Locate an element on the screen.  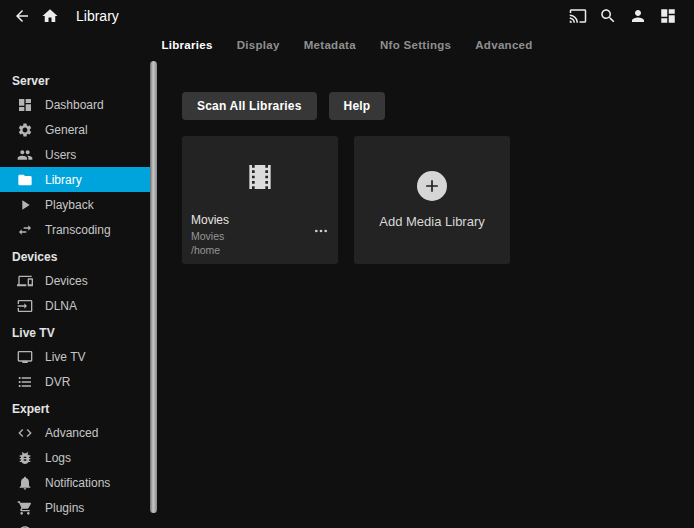
help-button: Help is located at coordinates (358, 106).